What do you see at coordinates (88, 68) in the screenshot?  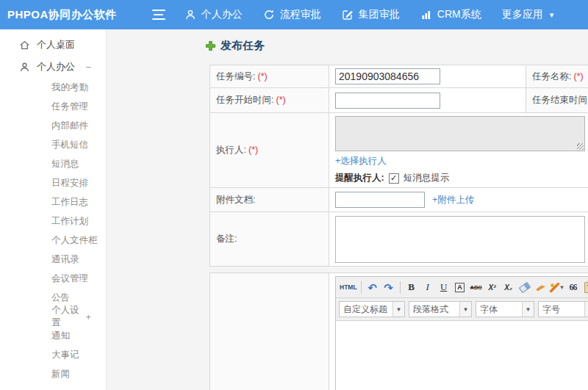 I see `collapse-icon: −` at bounding box center [88, 68].